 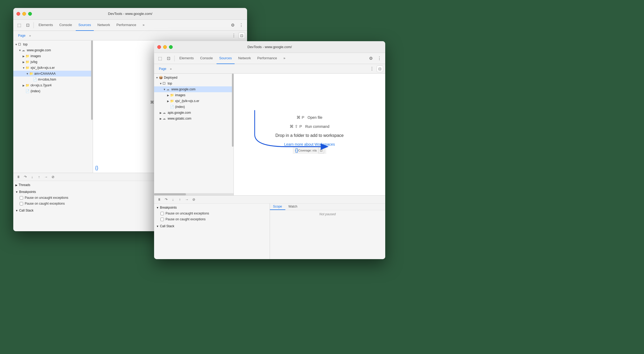 What do you see at coordinates (233, 25) in the screenshot?
I see `settings-icon: ⚙` at bounding box center [233, 25].